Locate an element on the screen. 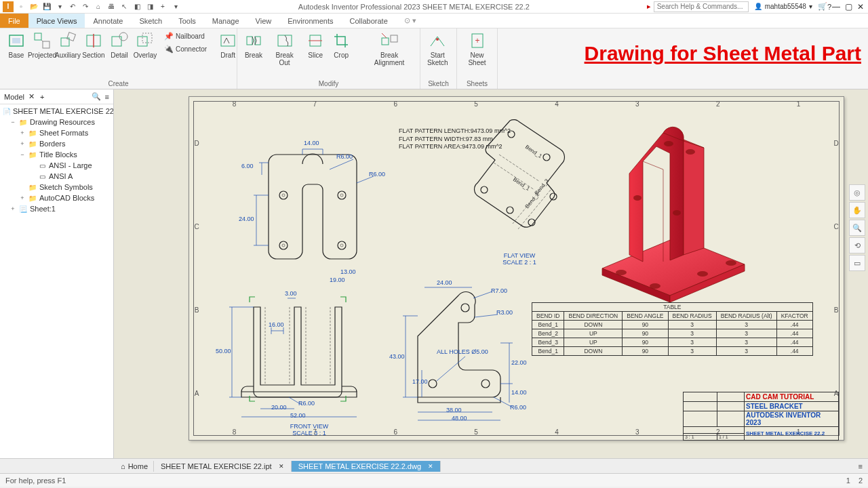  auxiliary-view-button: Auxiliary is located at coordinates (68, 45).